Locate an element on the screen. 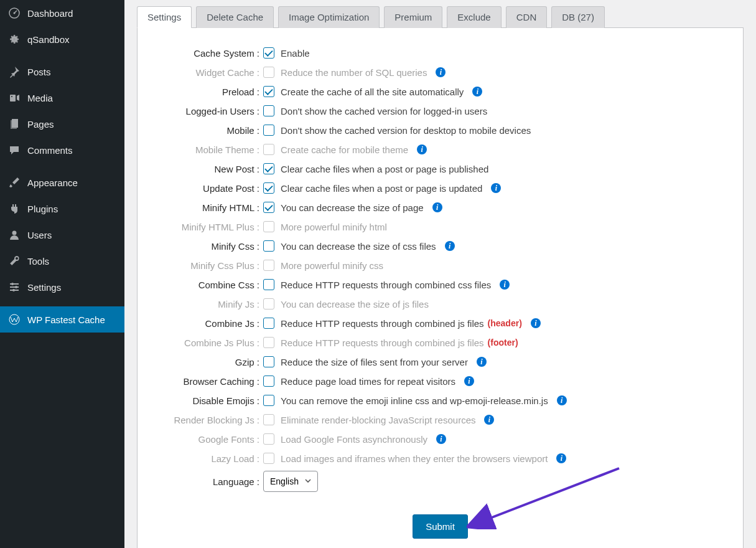  checkbox-cache-system is located at coordinates (269, 53).